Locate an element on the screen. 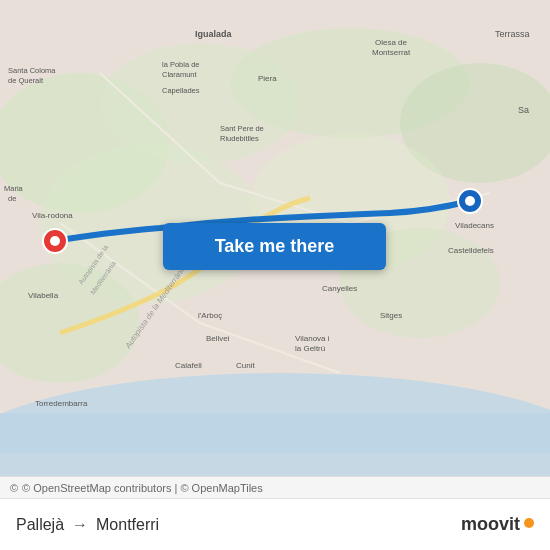 The image size is (550, 550). svg-text: Castelldefels is located at coordinates (471, 250).